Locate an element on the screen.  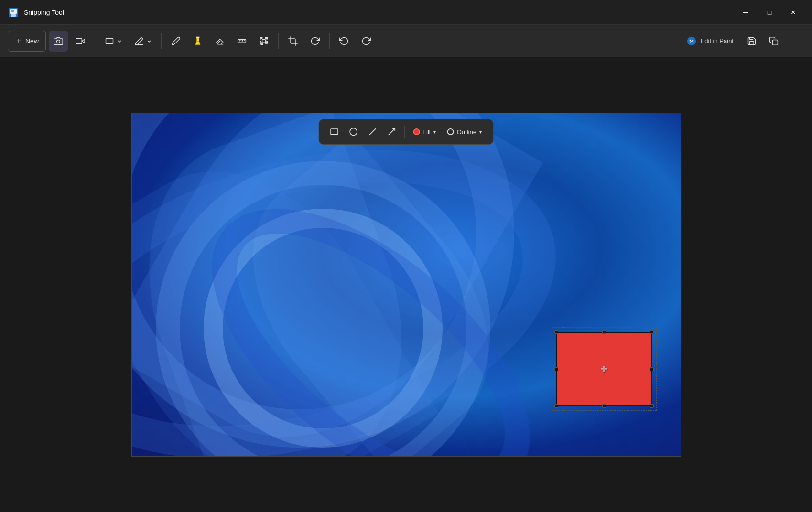
paint-icon is located at coordinates (692, 41).